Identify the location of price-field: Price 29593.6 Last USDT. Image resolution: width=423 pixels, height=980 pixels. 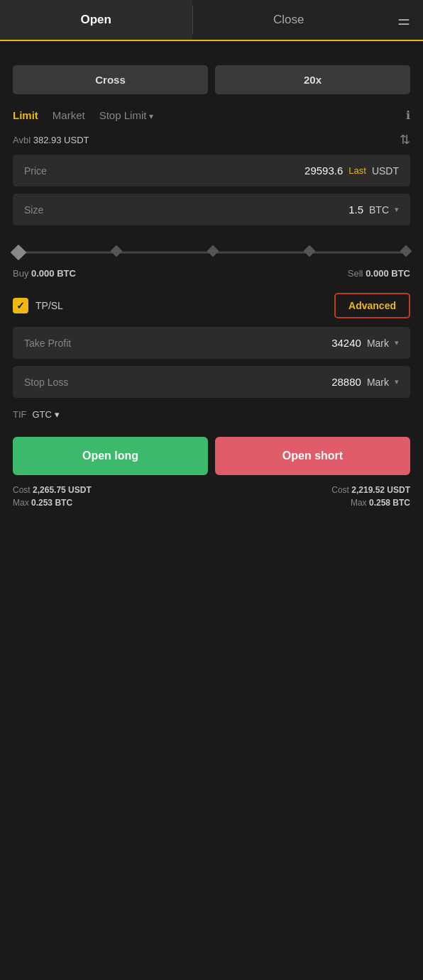
(211, 170).